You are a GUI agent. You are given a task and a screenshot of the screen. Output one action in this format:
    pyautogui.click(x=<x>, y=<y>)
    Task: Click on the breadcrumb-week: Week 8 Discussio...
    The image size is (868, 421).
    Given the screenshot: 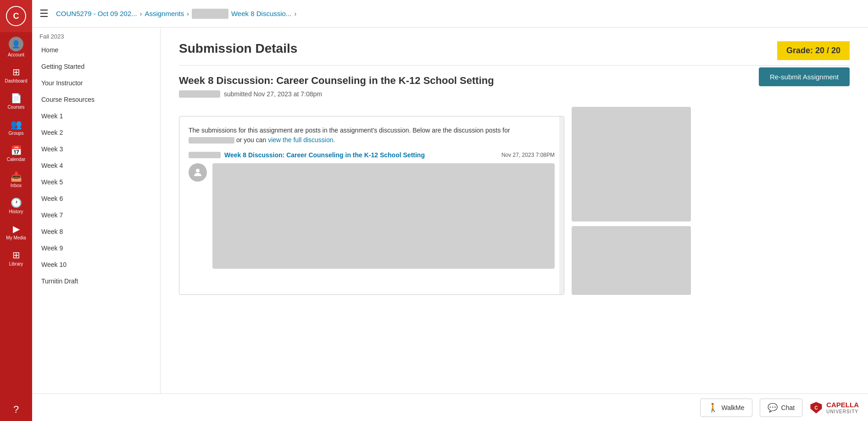 What is the action you would take?
    pyautogui.click(x=262, y=14)
    